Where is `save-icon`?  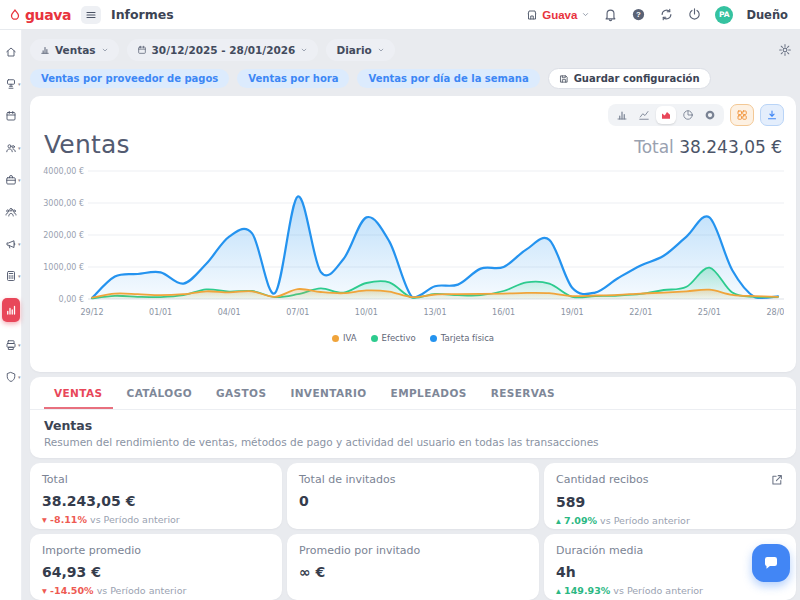 save-icon is located at coordinates (564, 79).